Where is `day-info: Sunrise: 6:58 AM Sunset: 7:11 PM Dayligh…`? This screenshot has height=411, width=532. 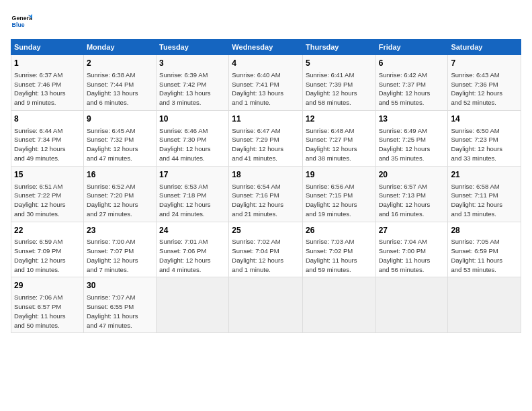
day-info: Sunrise: 6:58 AM Sunset: 7:11 PM Dayligh… is located at coordinates (484, 200).